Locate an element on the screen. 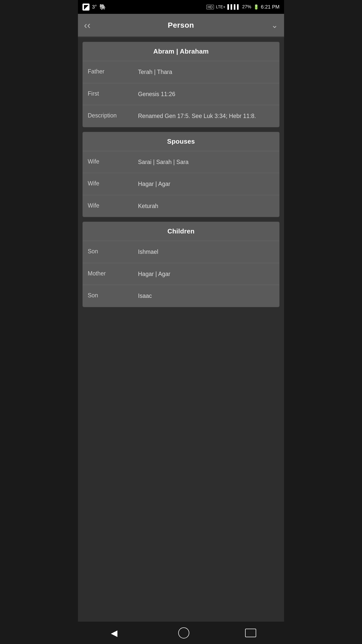 The width and height of the screenshot is (362, 644). chevron-down-icon: ⌄ is located at coordinates (275, 25).